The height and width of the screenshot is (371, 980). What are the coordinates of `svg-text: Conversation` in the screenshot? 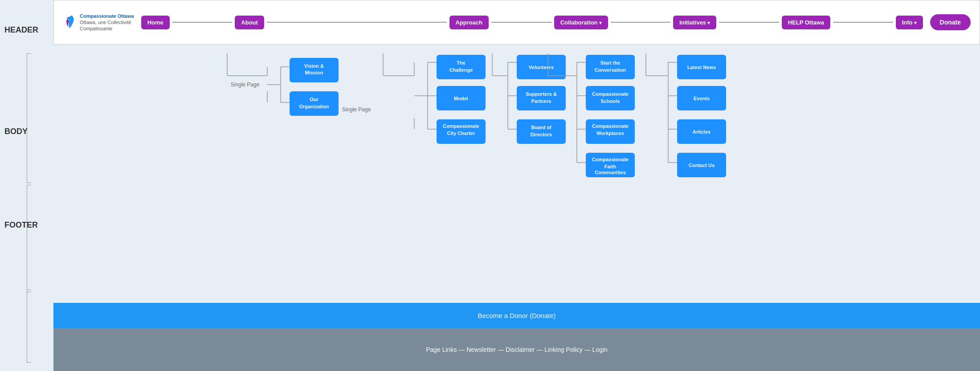 It's located at (610, 70).